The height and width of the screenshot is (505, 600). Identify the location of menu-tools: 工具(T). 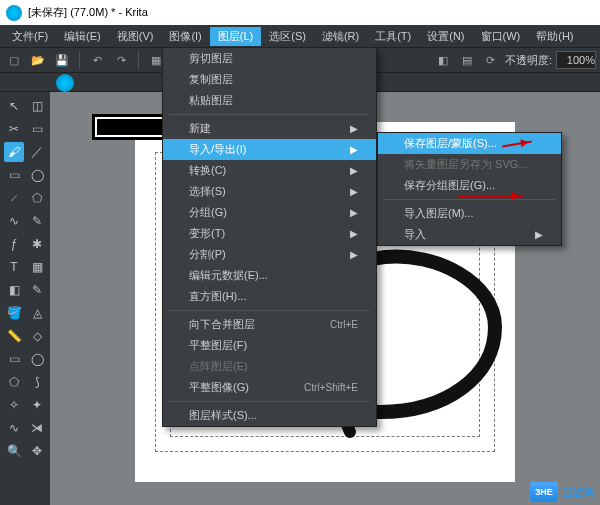
(393, 36).